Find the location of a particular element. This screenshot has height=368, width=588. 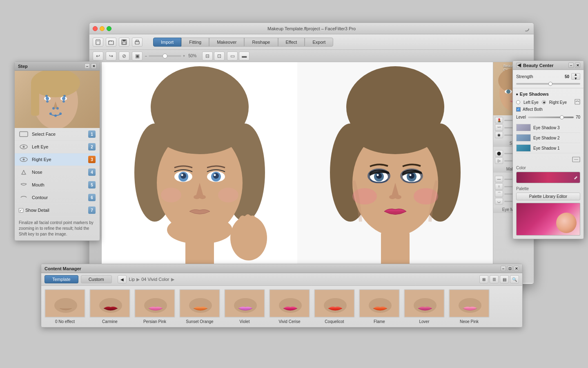

bc-strength-section: Strength 50 ▲▼ is located at coordinates (548, 79).